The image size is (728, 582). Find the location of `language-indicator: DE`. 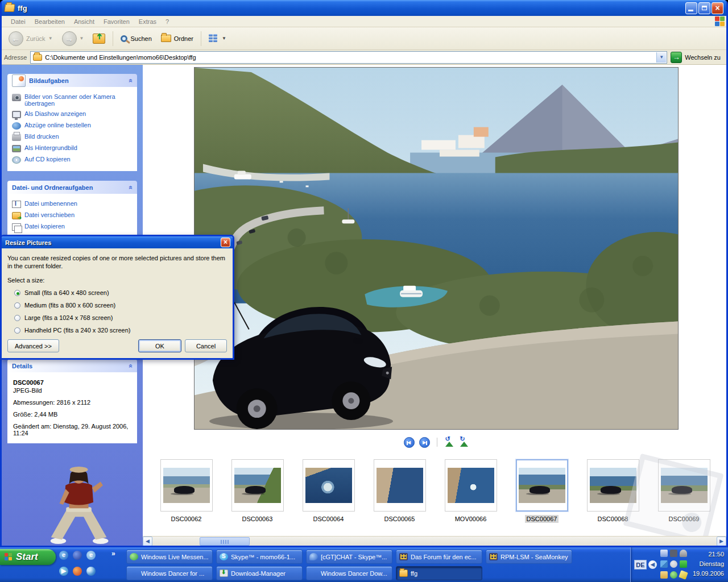

language-indicator: DE is located at coordinates (640, 565).